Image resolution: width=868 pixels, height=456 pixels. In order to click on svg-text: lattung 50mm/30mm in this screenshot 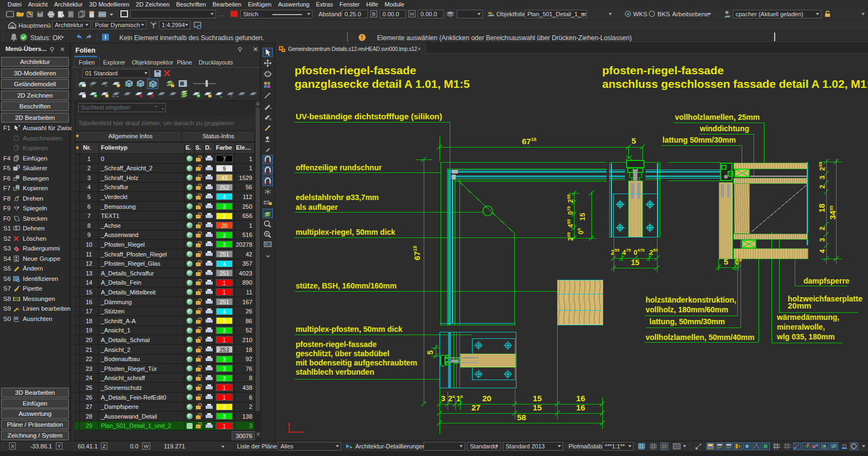, I will do `click(699, 140)`.